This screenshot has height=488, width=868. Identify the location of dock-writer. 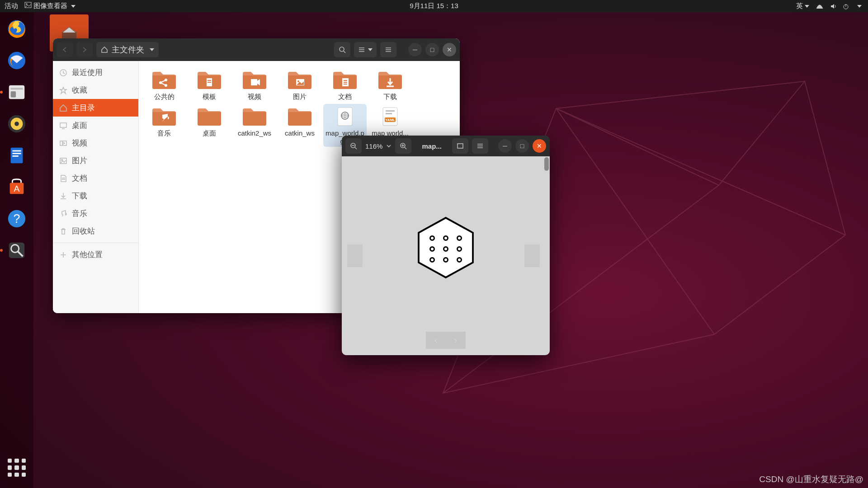
(17, 155).